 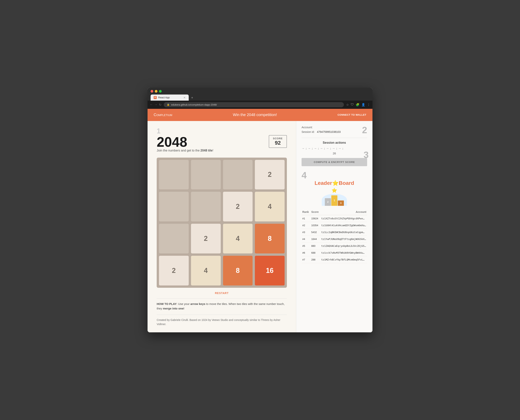 I want to click on game-panel: 1 2048 Join the numbers and get to the 2…, so click(x=222, y=227).